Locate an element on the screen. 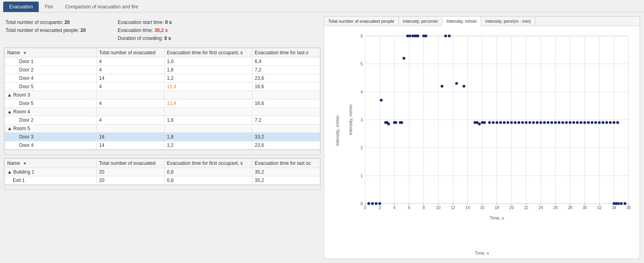  bottom-table-wrapper: Name ▼ Total number of evacuated Evacuat… is located at coordinates (162, 174).